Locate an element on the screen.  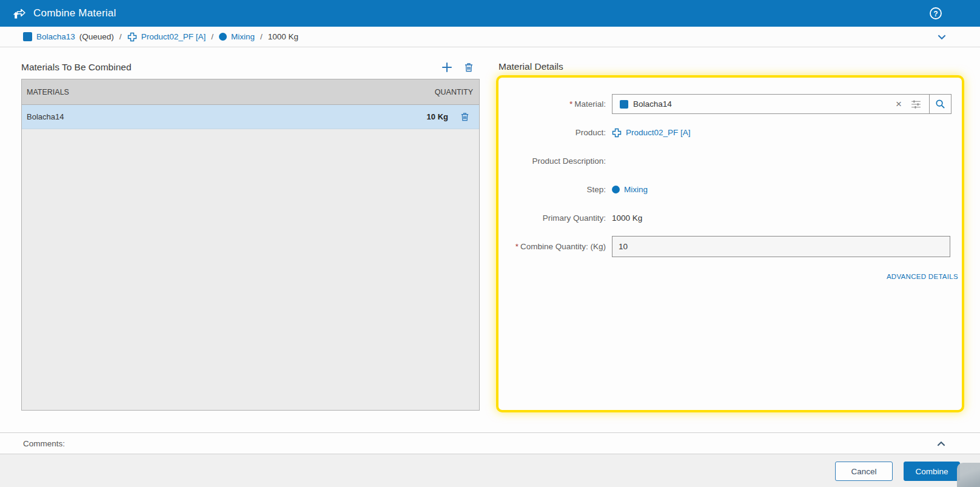
page-title: Combine Material is located at coordinates (75, 13).